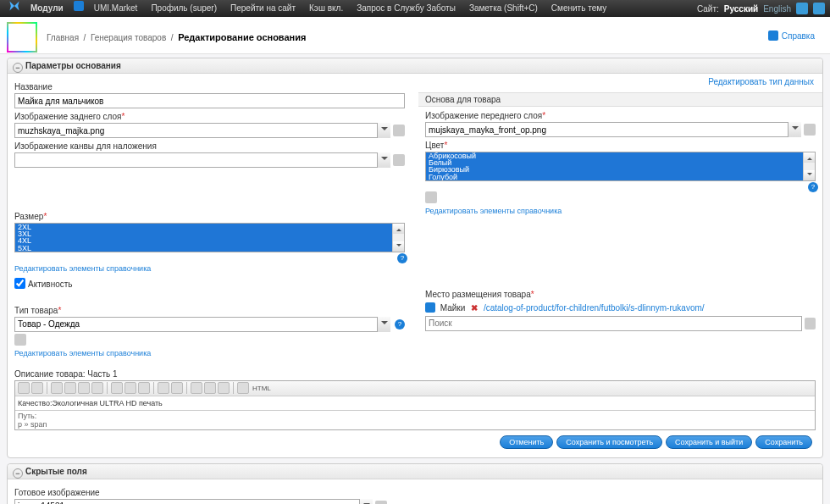 Image resolution: width=830 pixels, height=504 pixels. Describe the element at coordinates (810, 324) in the screenshot. I see `tree-pick-icon` at that location.